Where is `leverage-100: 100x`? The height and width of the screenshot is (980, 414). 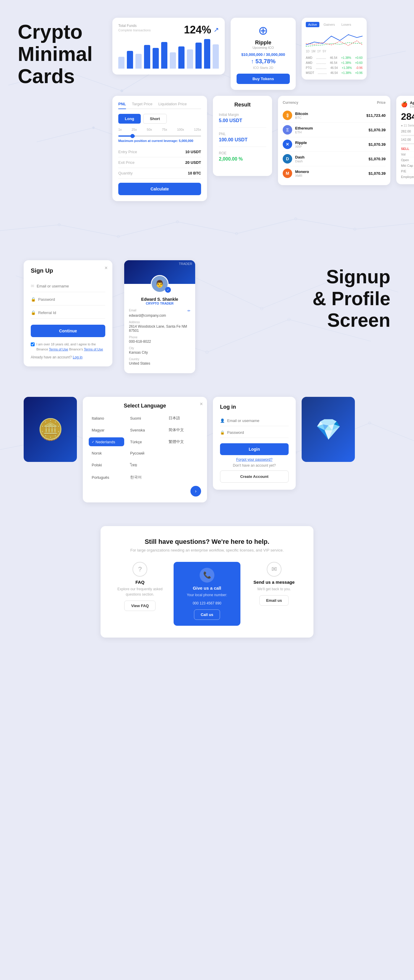 leverage-100: 100x is located at coordinates (181, 129).